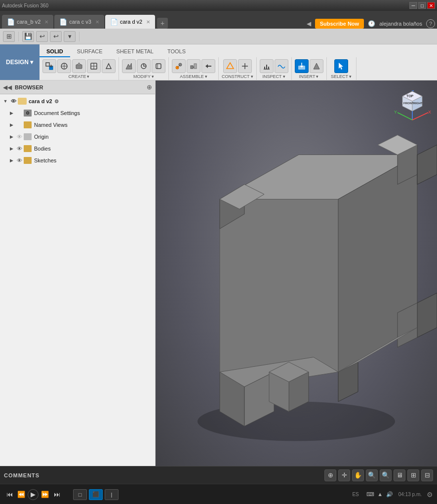  What do you see at coordinates (430, 495) in the screenshot?
I see `settings-gear-icon: ⚙` at bounding box center [430, 495].